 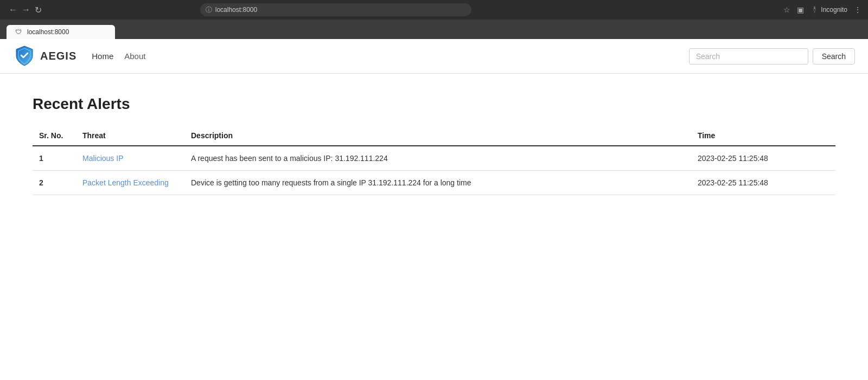 What do you see at coordinates (26, 10) in the screenshot?
I see `forward-button: →` at bounding box center [26, 10].